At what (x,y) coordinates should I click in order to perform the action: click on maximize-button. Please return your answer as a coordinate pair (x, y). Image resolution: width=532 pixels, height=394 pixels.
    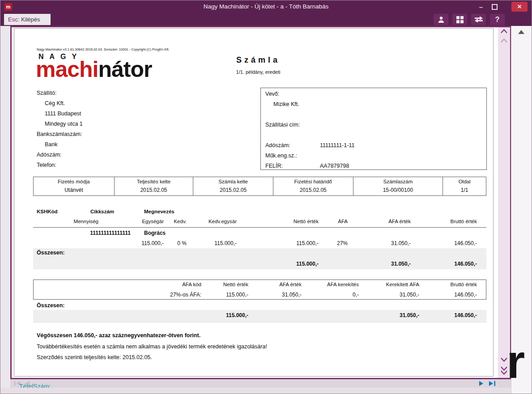
    Looking at the image, I should click on (494, 7).